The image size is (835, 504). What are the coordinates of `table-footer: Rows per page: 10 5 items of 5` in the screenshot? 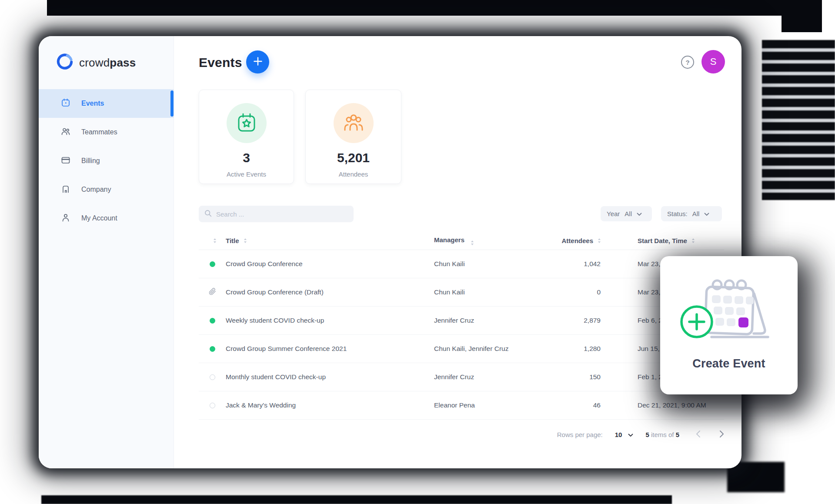 It's located at (461, 434).